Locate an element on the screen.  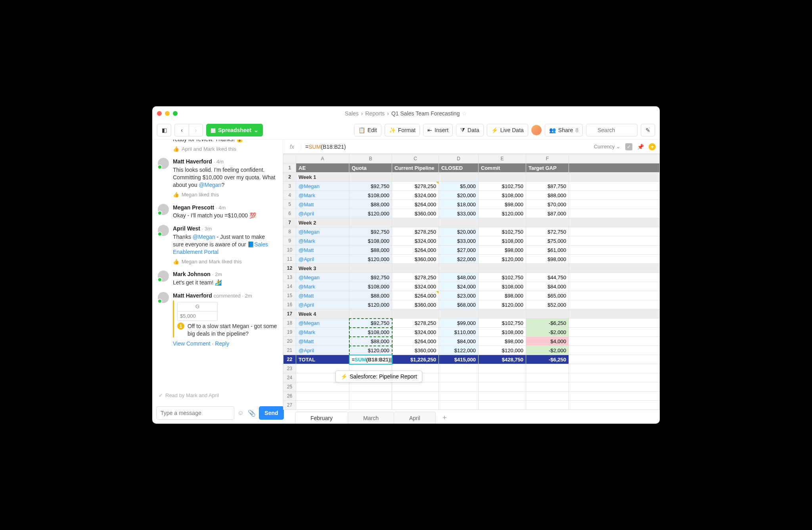
column-header-cell: Target GAP is located at coordinates (548, 168).